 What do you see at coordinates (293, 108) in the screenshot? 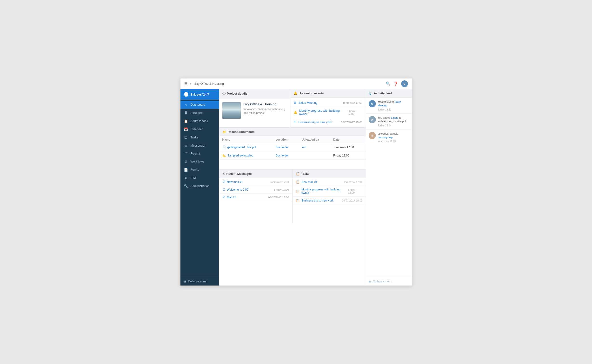
I see `top-panels: ⓘ Project details Sky Office & Housing I…` at bounding box center [293, 108].